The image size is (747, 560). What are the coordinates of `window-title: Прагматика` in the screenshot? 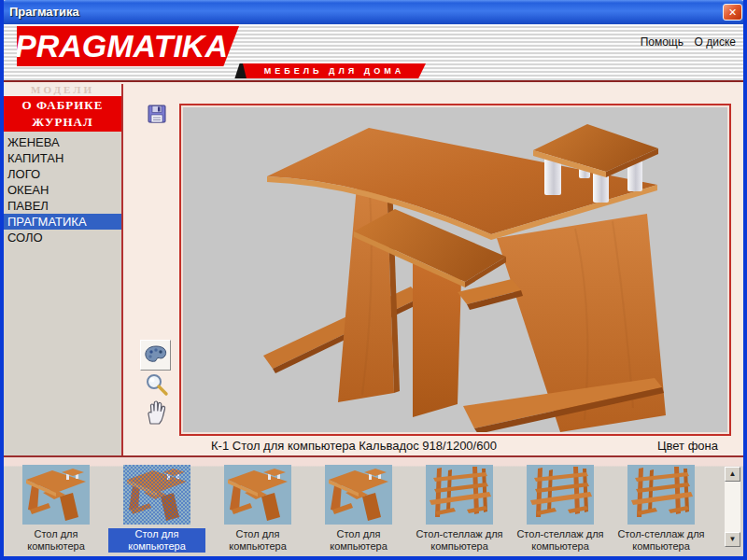 It's located at (45, 11).